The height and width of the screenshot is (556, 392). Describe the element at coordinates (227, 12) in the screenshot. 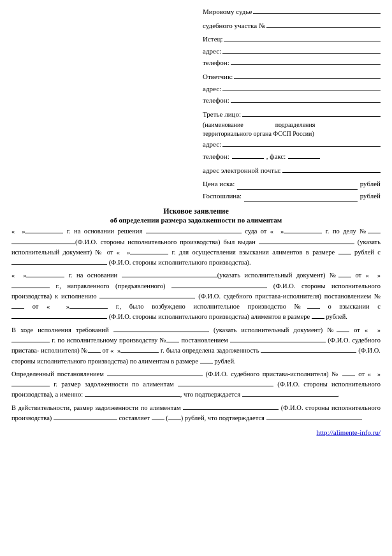

I see `to-judge-label: Мировому судье` at that location.